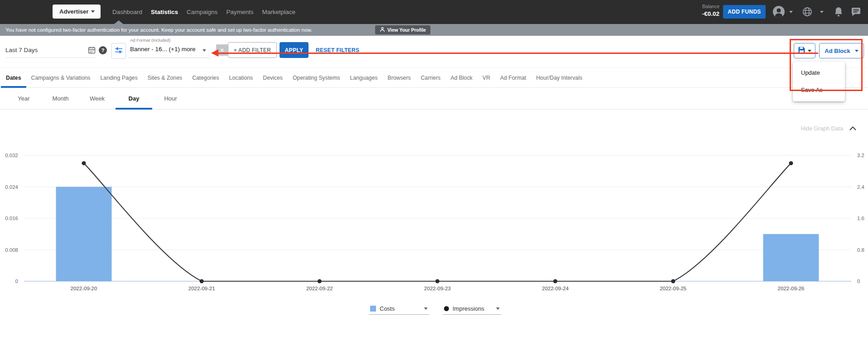 This screenshot has height=341, width=868. Describe the element at coordinates (206, 78) in the screenshot. I see `tab-categories: Categories` at that location.